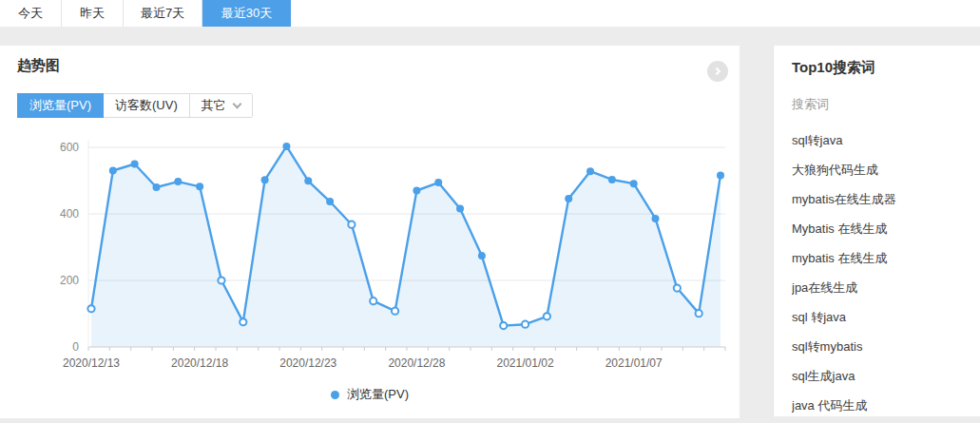 This screenshot has height=423, width=980. Describe the element at coordinates (886, 273) in the screenshot. I see `search-word-list: sql转java大狼狗代码生成mybatis在线生成器Mybatis 在线生成m…` at that location.